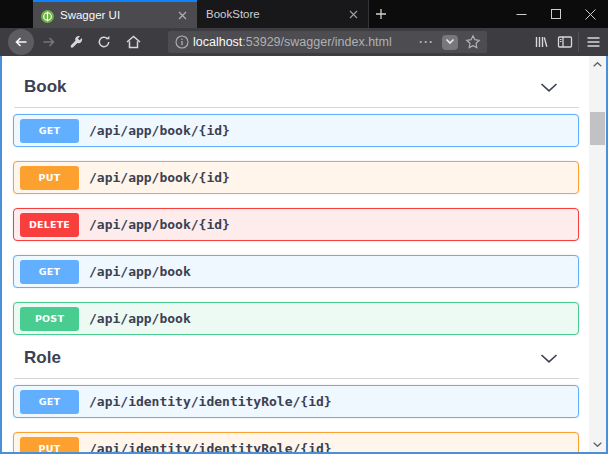 The width and height of the screenshot is (608, 454). What do you see at coordinates (598, 64) in the screenshot?
I see `scroll-up-icon` at bounding box center [598, 64].